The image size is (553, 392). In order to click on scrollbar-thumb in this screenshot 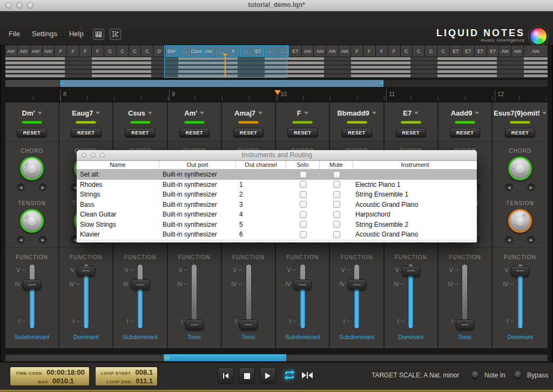, I will do `click(225, 357)`.